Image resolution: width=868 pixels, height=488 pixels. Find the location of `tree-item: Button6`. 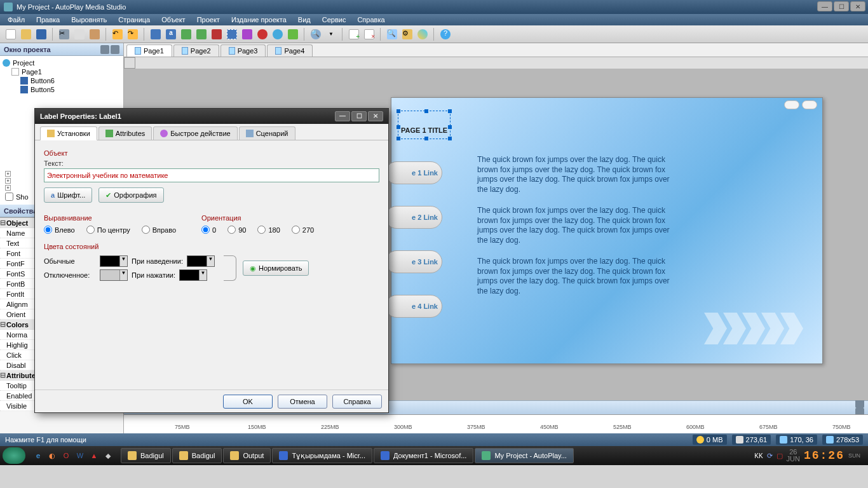

tree-item: Button6 is located at coordinates (62, 81).